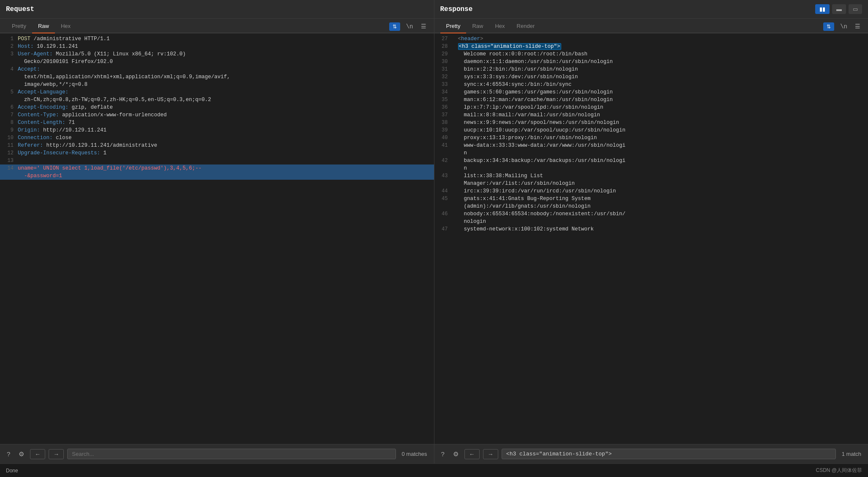 The width and height of the screenshot is (868, 477). I want to click on resp-line-28: 28 <h3 class="animation-slide-top">, so click(652, 47).